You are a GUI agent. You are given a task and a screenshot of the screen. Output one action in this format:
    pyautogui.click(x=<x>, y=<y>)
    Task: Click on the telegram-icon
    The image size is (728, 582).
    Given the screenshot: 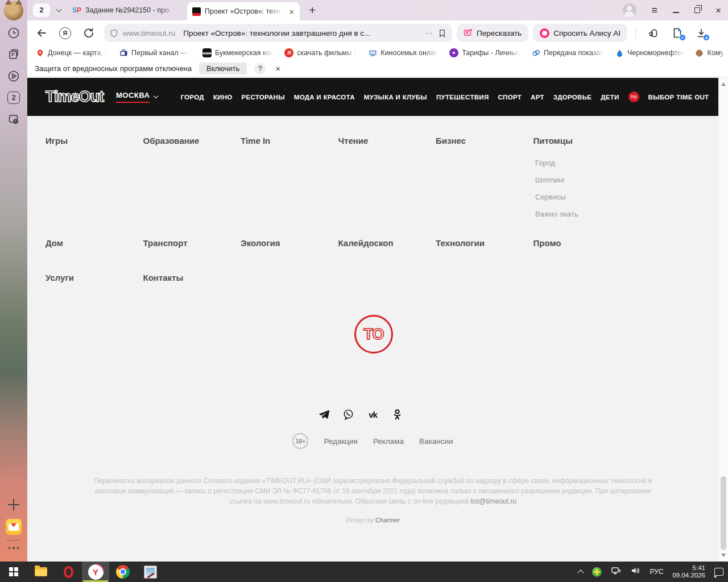 What is the action you would take?
    pyautogui.click(x=324, y=414)
    